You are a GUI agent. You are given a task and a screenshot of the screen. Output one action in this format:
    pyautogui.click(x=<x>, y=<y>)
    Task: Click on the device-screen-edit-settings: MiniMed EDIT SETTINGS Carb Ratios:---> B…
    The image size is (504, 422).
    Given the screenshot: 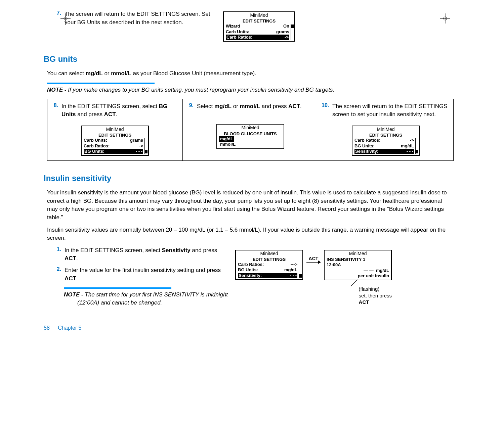 What is the action you would take?
    pyautogui.click(x=269, y=265)
    